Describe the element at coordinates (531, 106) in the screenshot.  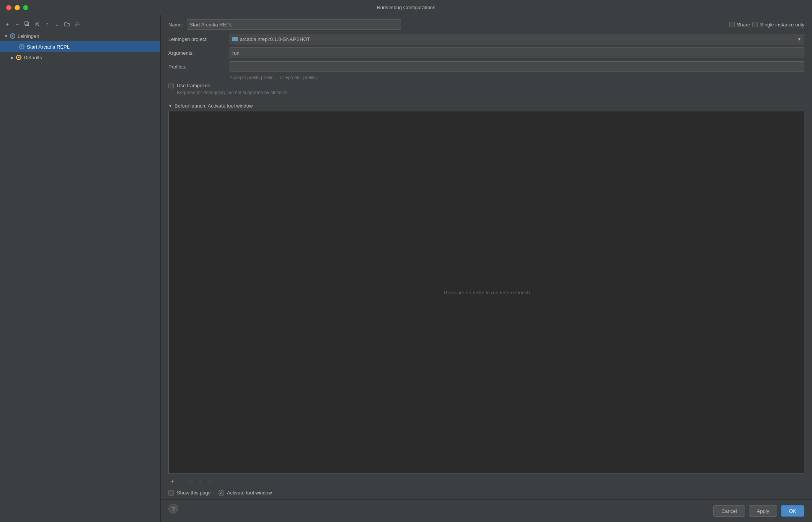
I see `before-launch-divider` at that location.